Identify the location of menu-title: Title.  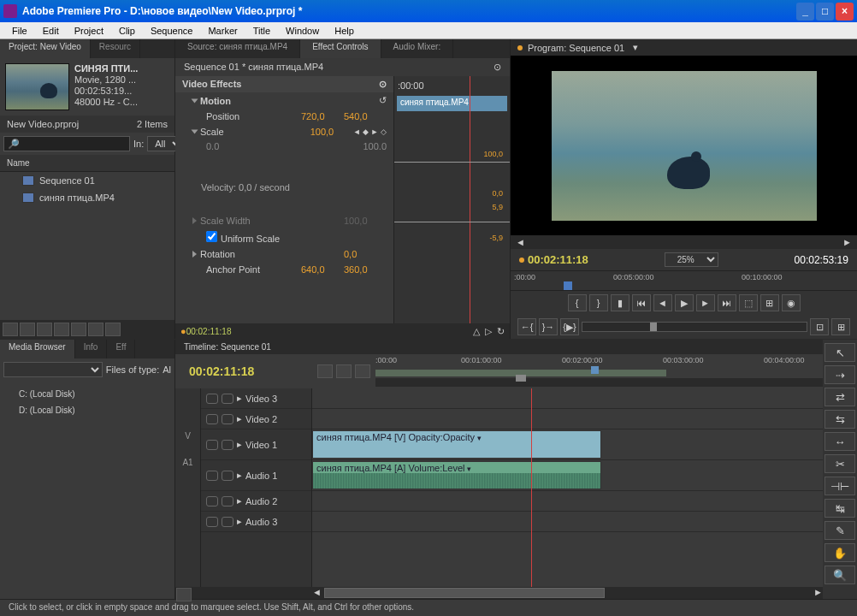
(262, 31).